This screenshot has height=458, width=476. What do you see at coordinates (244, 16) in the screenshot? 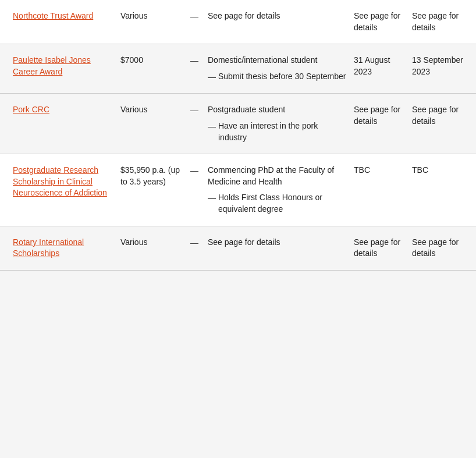
I see `criteria-text: See page for details` at bounding box center [244, 16].